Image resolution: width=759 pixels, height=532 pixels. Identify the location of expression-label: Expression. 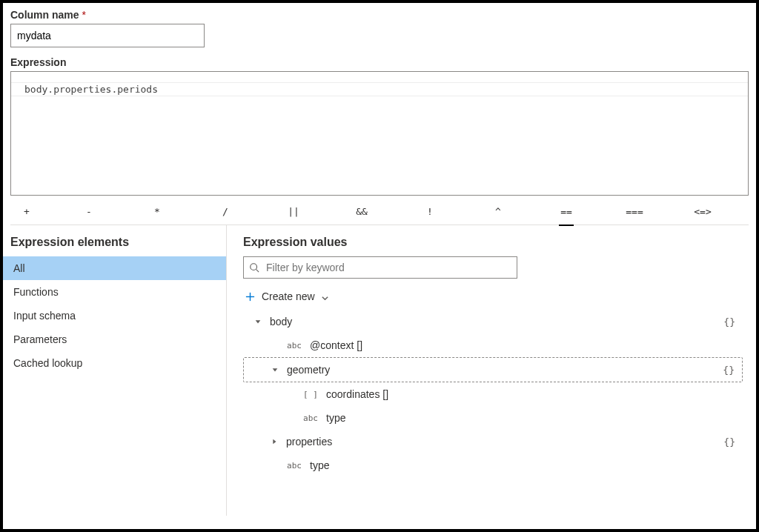
(380, 62).